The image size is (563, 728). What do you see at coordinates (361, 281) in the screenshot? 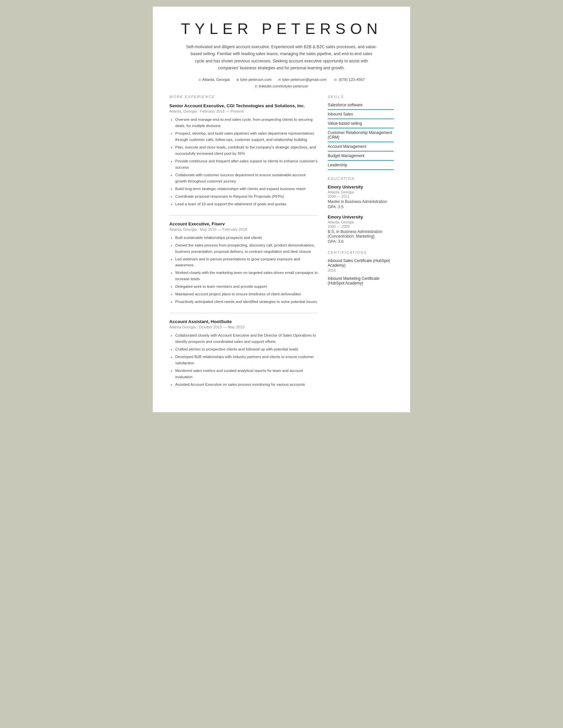
I see `cert-block-2: Inbound Marketing Certificate (HubSpot A…` at bounding box center [361, 281].